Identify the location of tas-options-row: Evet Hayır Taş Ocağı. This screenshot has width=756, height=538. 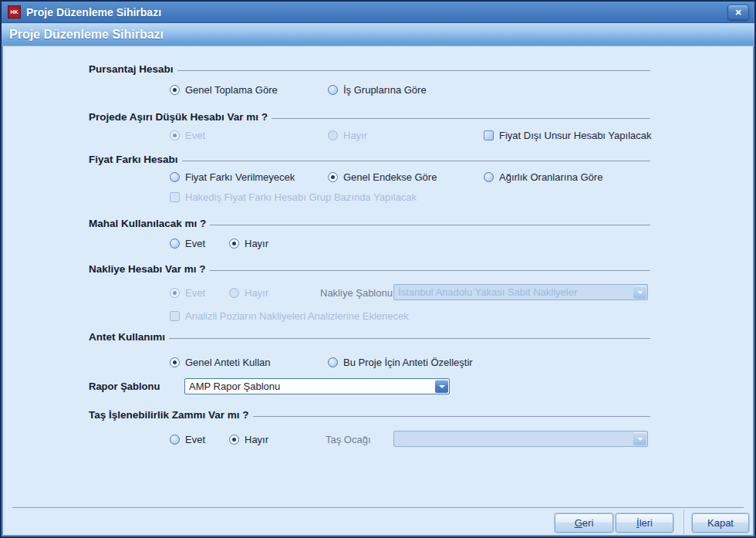
(378, 439).